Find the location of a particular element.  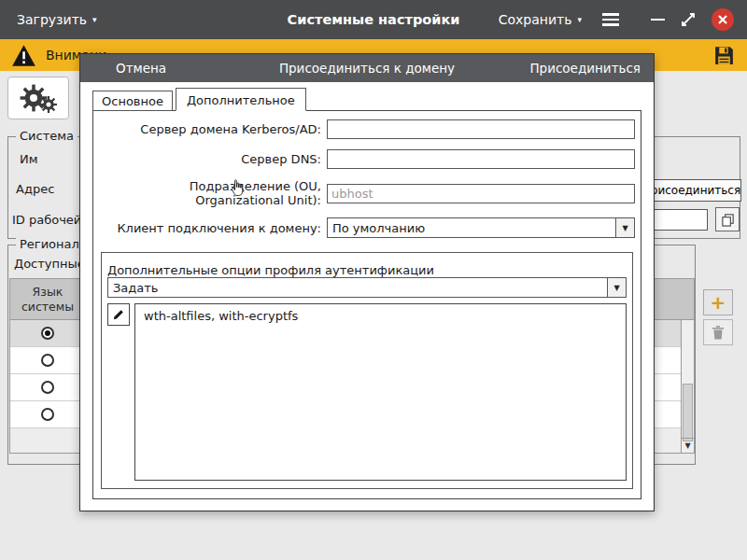

dns-server-label: Сервер DNS: is located at coordinates (210, 159).